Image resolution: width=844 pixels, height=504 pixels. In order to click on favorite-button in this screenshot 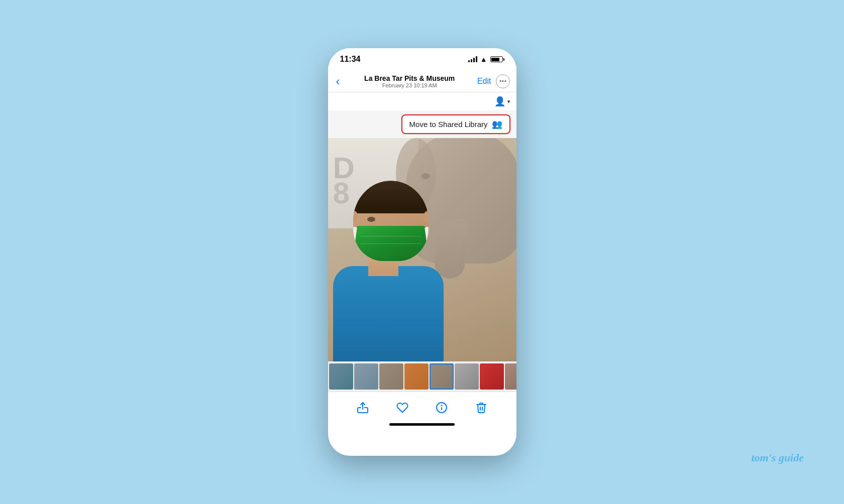, I will do `click(402, 408)`.